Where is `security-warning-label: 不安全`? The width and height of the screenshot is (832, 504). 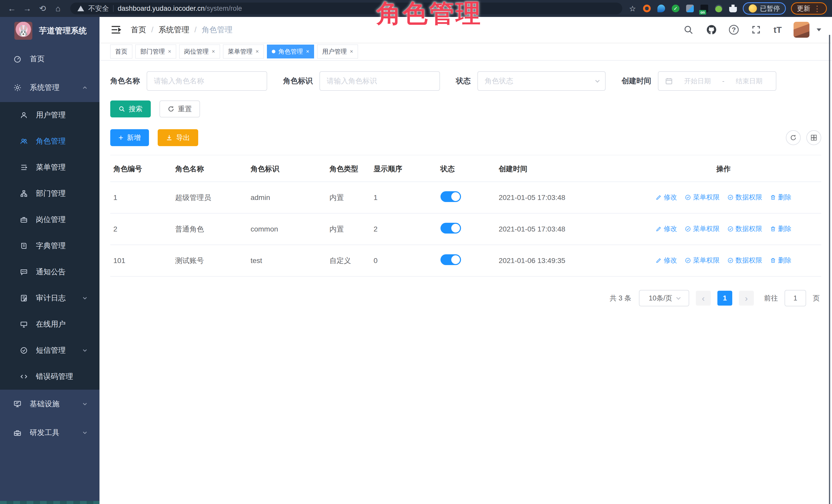 security-warning-label: 不安全 is located at coordinates (99, 8).